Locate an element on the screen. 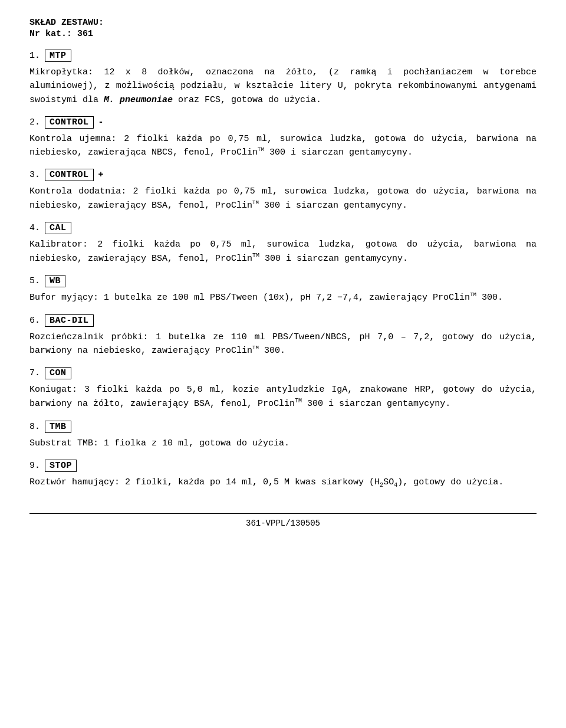  section-header-8: 8.TMB is located at coordinates (283, 427).